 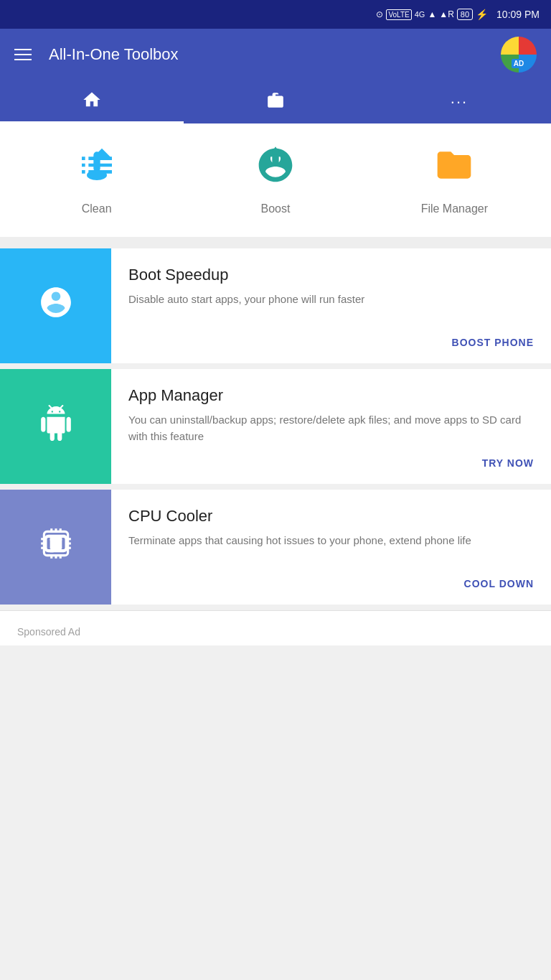 I want to click on cpu-cooler-card-icon-bg, so click(x=56, y=547).